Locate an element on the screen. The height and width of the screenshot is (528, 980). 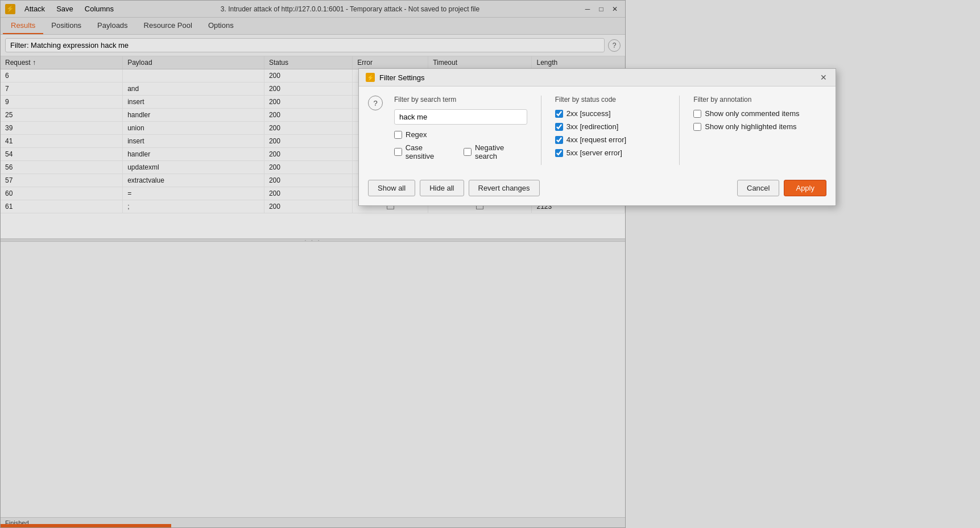
commented-items-label: Show only commented items is located at coordinates (752, 114).